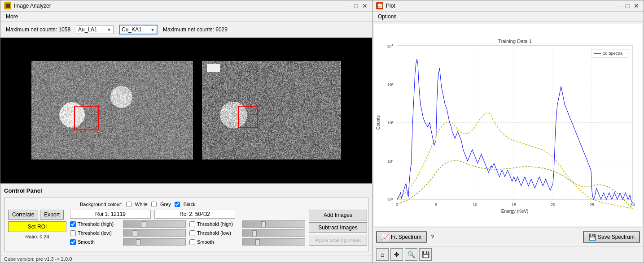 The width and height of the screenshot is (644, 263). Describe the element at coordinates (195, 30) in the screenshot. I see `max-counts-right-label: Maximum net counts: 6029` at that location.